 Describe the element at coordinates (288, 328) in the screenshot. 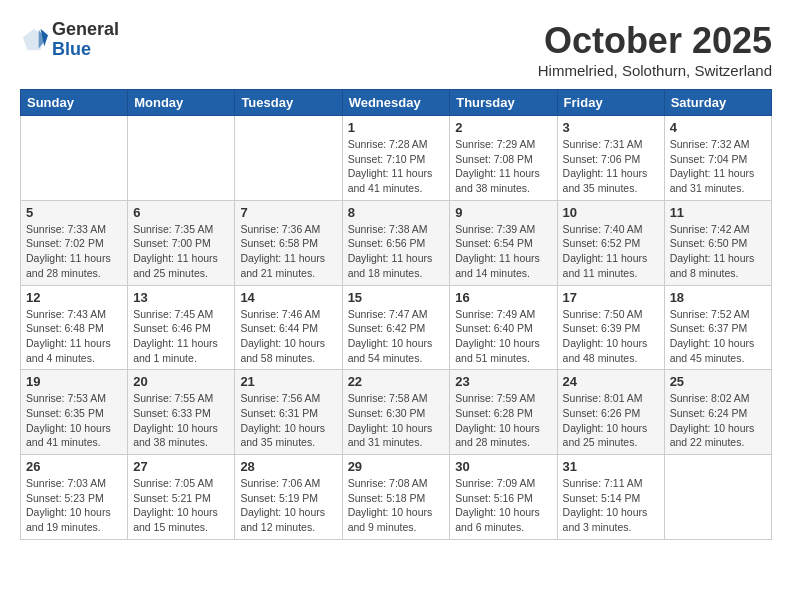

I see `calendar-cell: 14Sunrise: 7:46 AM Sunset: 6:44 PM Dayli…` at that location.